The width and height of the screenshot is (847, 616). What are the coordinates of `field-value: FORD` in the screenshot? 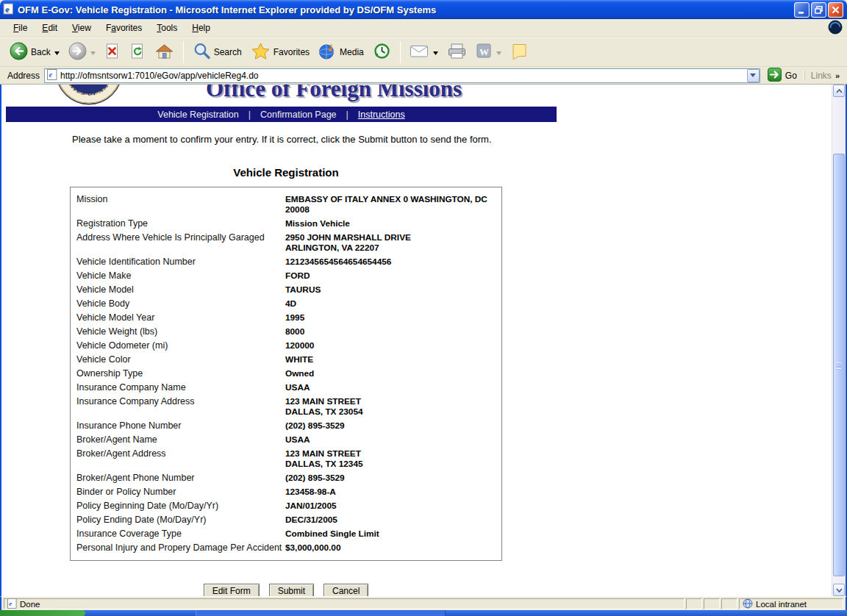 It's located at (393, 275).